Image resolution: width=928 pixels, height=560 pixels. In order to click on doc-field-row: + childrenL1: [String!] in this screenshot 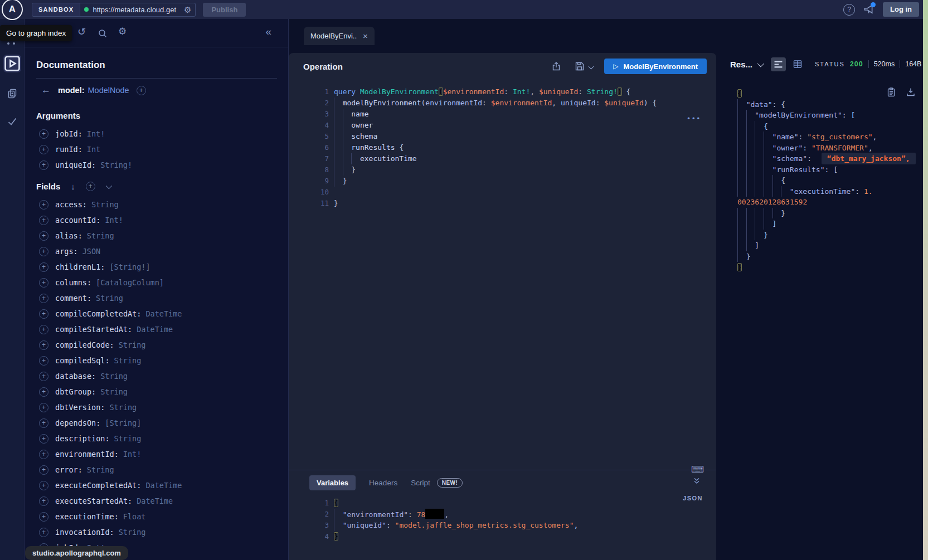, I will do `click(162, 267)`.